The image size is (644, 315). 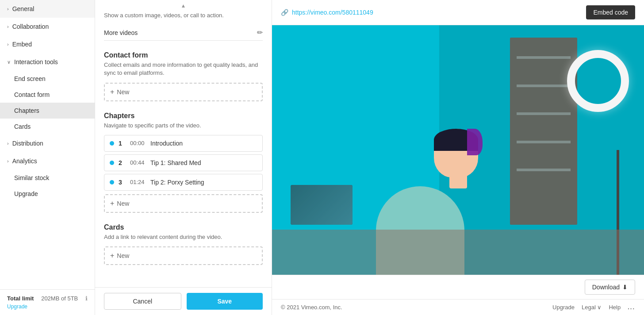 What do you see at coordinates (458, 287) in the screenshot?
I see `right-bottom-bar: Download ⬇` at bounding box center [458, 287].